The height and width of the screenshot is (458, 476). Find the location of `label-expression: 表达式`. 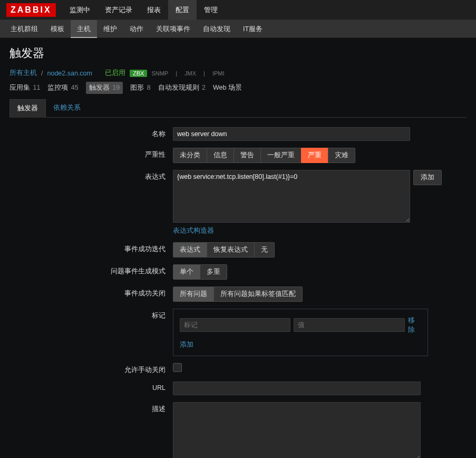

label-expression: 表达式 is located at coordinates (91, 203).